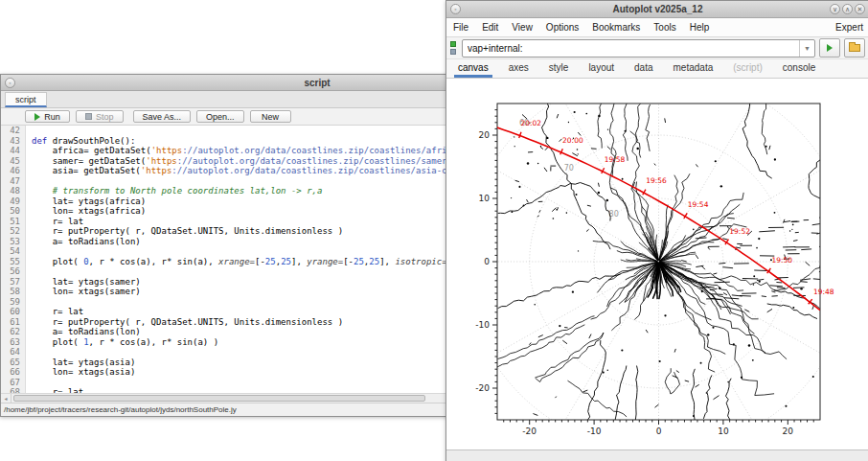  What do you see at coordinates (37, 117) in the screenshot?
I see `run-icon` at bounding box center [37, 117].